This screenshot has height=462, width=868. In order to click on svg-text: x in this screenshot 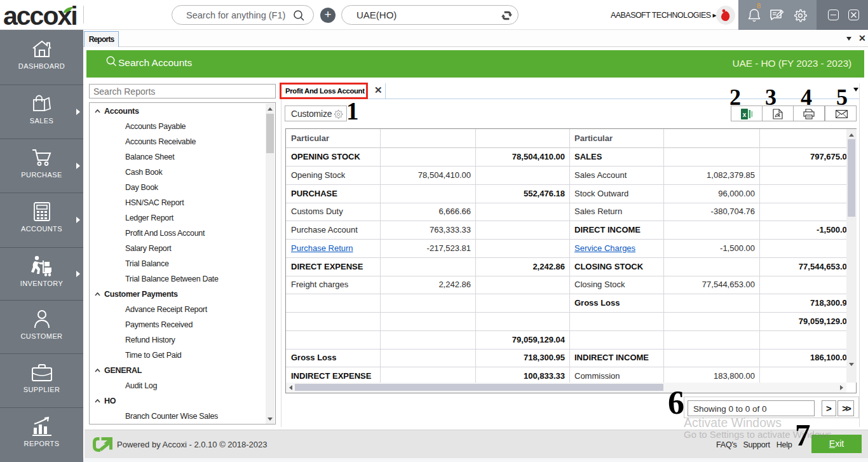, I will do `click(745, 114)`.